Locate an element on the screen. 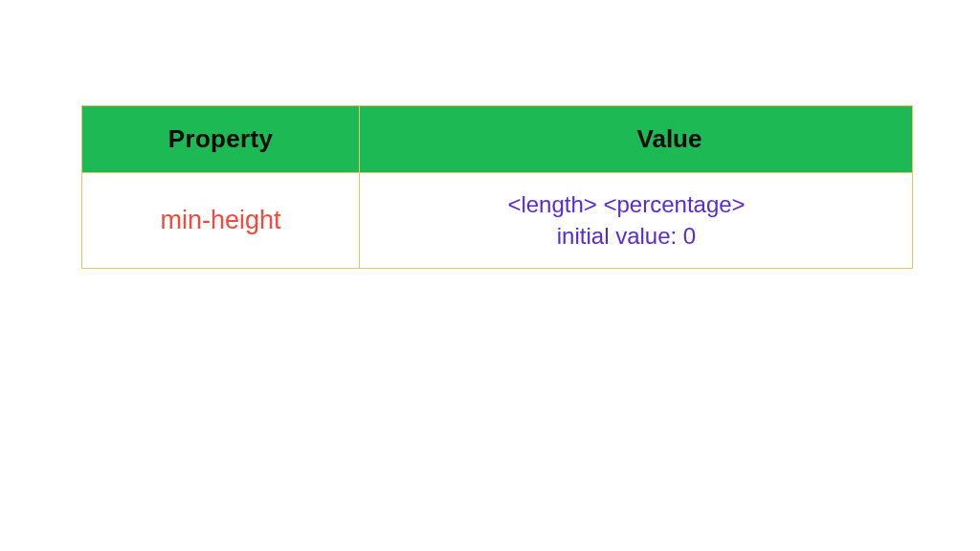 The width and height of the screenshot is (980, 551). header-property: Property is located at coordinates (221, 140).